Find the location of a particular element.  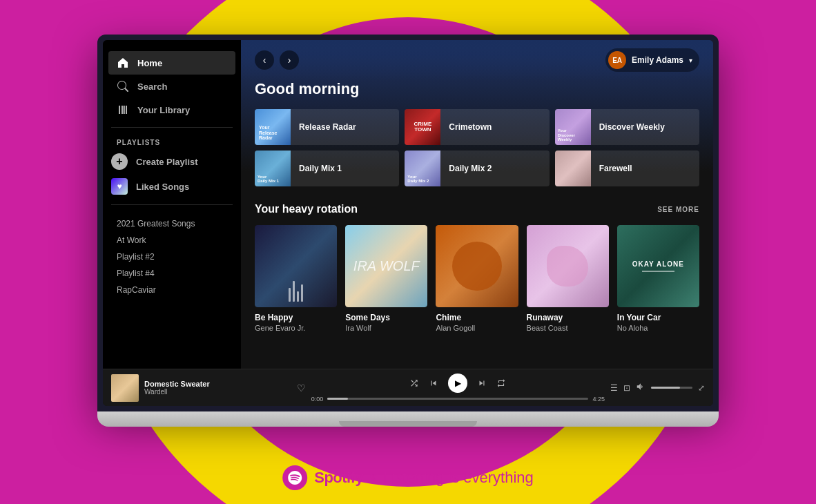

create-playlist-label: Create Playlist is located at coordinates (167, 162).